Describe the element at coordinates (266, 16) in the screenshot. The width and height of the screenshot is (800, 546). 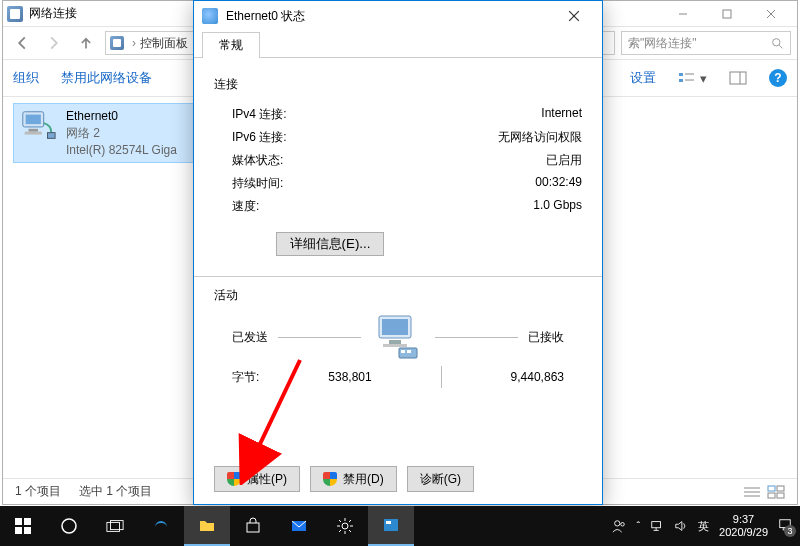
I see `dialog-title: Ethernet0 状态` at that location.